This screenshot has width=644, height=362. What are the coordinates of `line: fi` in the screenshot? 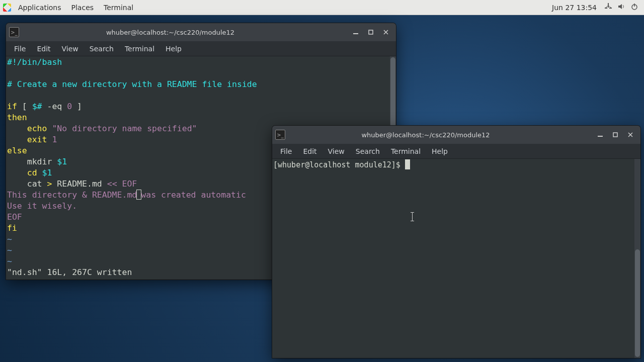 It's located at (12, 228).